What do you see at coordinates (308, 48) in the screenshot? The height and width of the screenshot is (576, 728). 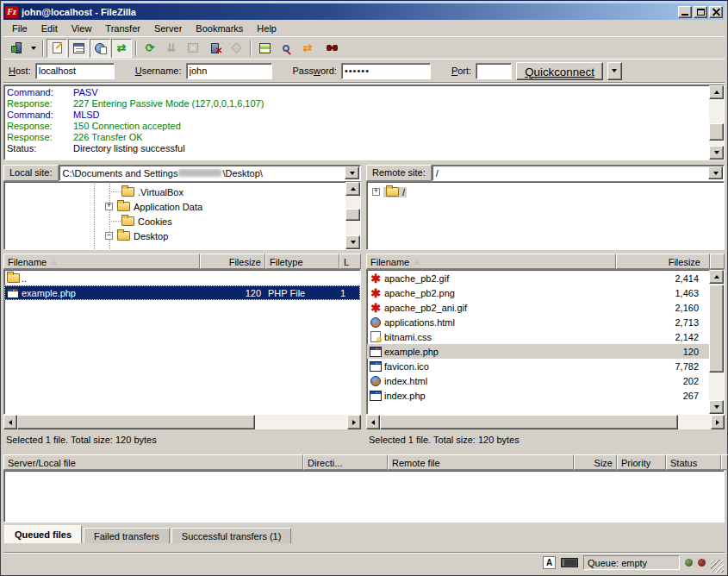 I see `directory-listing-filters-button: ⇄` at bounding box center [308, 48].